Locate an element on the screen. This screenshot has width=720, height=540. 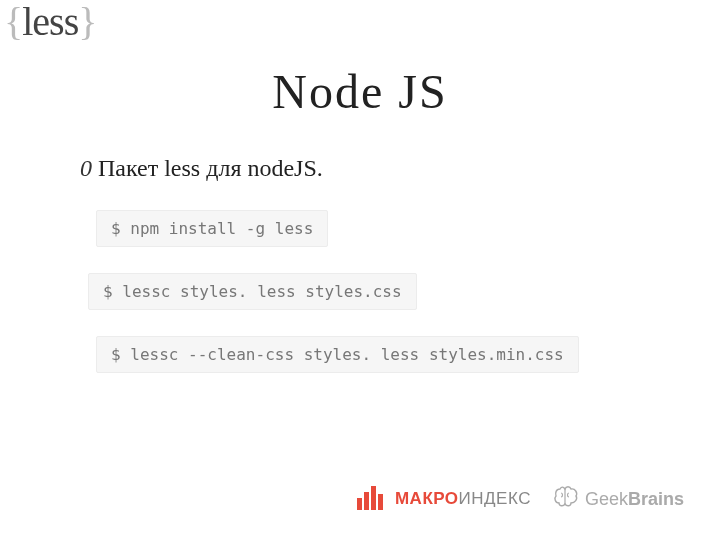
geekbrains-logo: GeekBrains is located at coordinates (618, 499).